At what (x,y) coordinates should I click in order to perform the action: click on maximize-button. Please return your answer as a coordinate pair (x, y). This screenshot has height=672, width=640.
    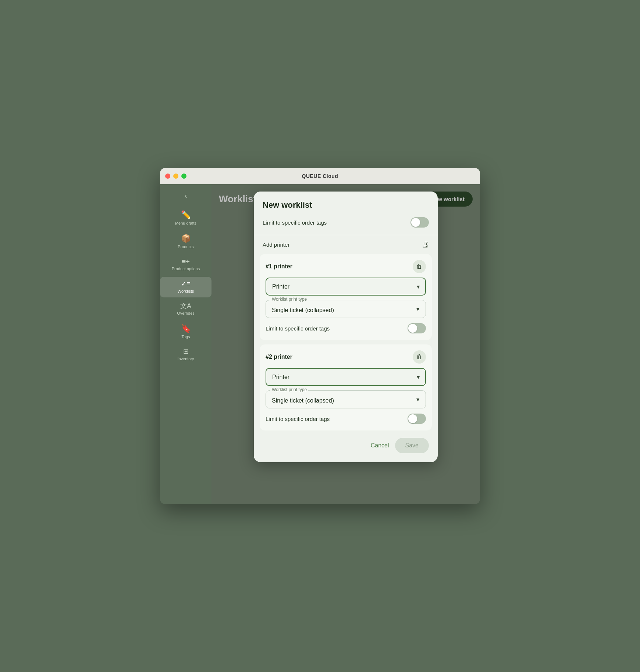
    Looking at the image, I should click on (184, 176).